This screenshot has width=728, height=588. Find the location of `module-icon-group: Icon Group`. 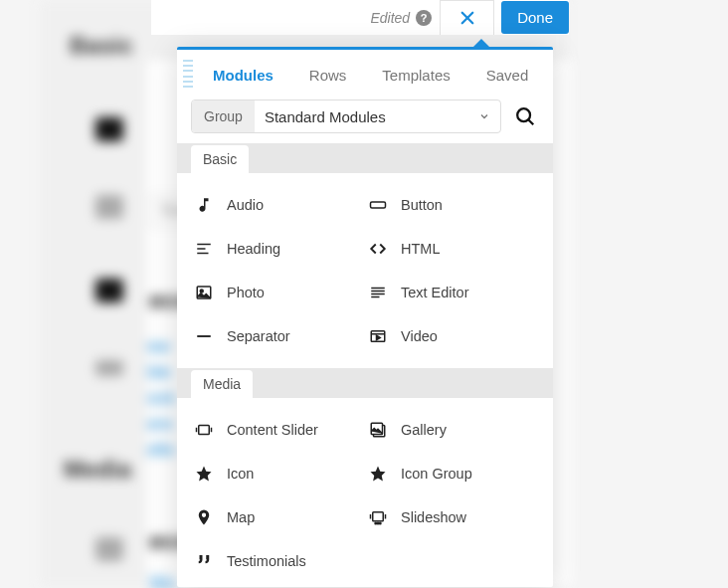

module-icon-group: Icon Group is located at coordinates (452, 474).